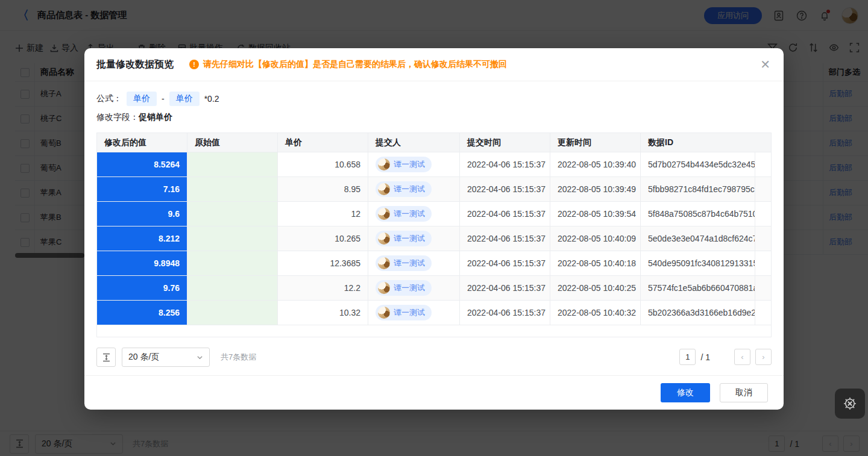 The width and height of the screenshot is (868, 456). Describe the element at coordinates (434, 313) in the screenshot. I see `table-row: 8.256 10.32 谭一测试 2022-04-06 15:15:37 202…` at that location.